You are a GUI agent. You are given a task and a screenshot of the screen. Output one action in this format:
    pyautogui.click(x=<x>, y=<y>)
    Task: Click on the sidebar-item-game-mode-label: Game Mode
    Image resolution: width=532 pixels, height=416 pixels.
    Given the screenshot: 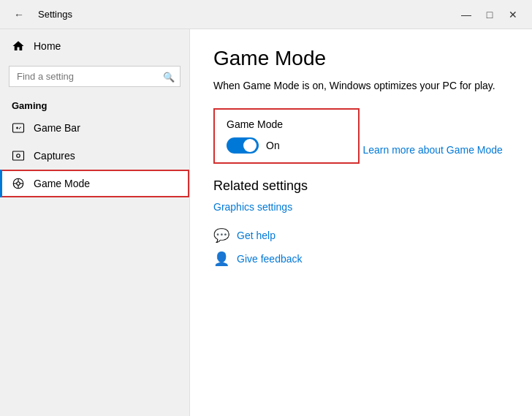 What is the action you would take?
    pyautogui.click(x=61, y=184)
    